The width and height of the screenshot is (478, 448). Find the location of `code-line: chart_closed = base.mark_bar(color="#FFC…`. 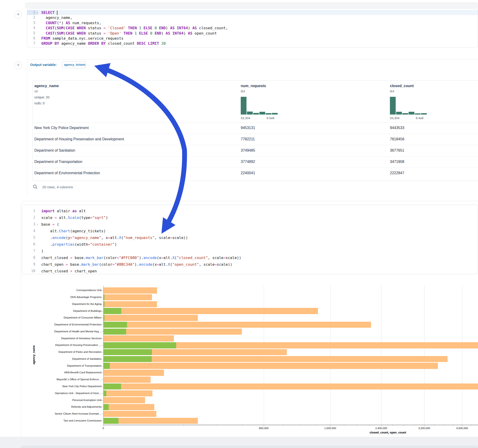

code-line: chart_closed = base.mark_bar(color="#FFC… is located at coordinates (141, 258).